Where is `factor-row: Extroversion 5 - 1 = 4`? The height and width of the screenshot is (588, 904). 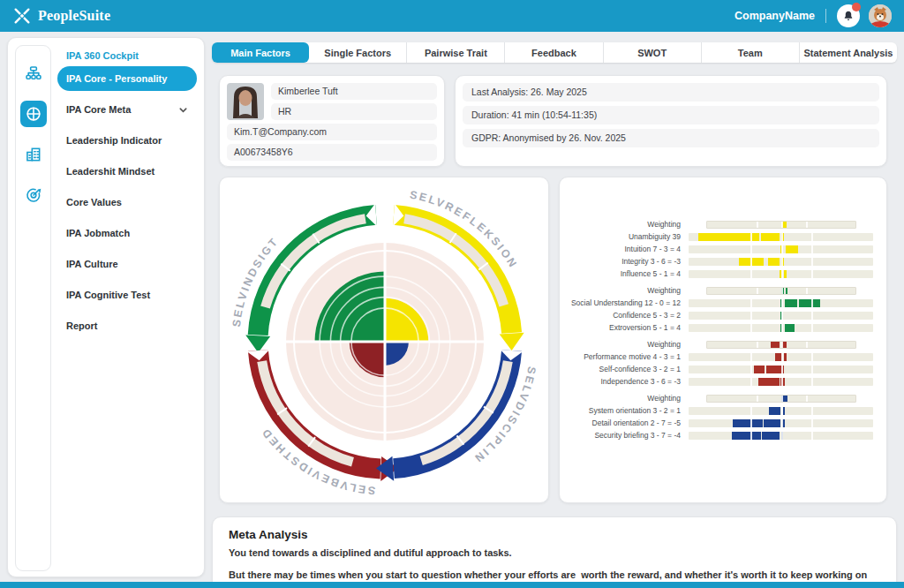
factor-row: Extroversion 5 - 1 = 4 is located at coordinates (717, 328).